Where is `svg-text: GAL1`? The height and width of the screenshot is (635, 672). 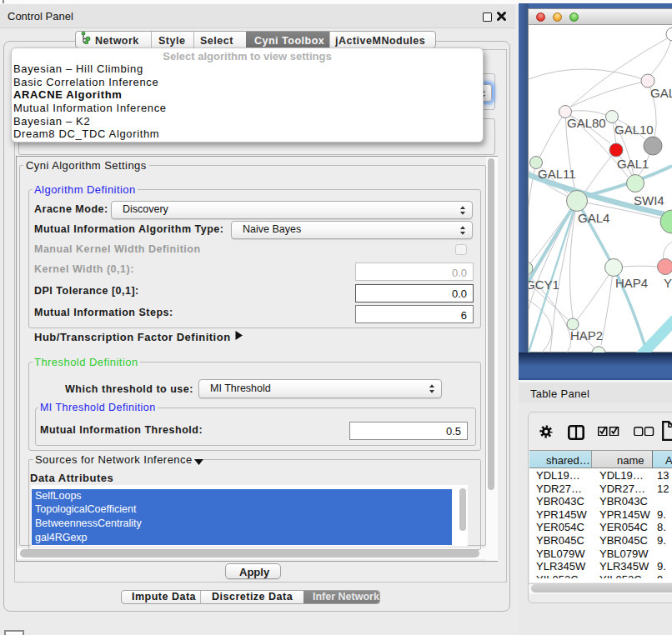 svg-text: GAL1 is located at coordinates (633, 163).